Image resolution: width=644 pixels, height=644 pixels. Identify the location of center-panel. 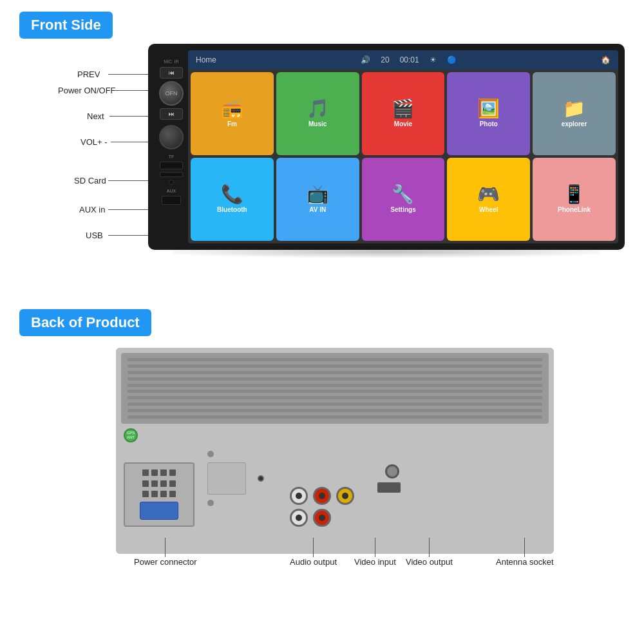
(227, 478).